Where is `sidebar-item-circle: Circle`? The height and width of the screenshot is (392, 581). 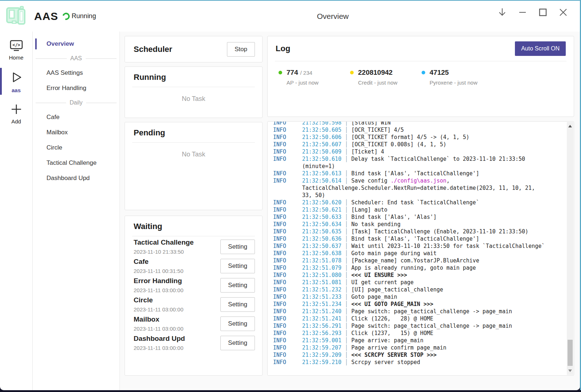
sidebar-item-circle: Circle is located at coordinates (76, 148).